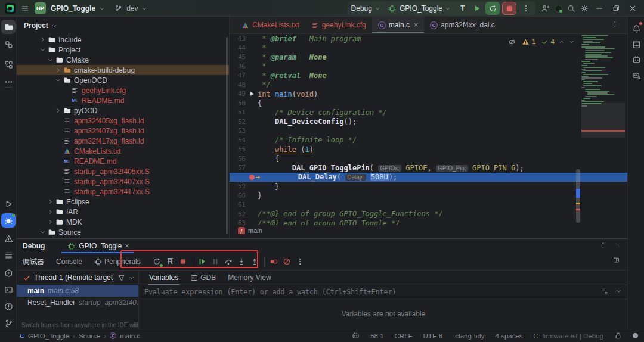  Describe the element at coordinates (69, 262) in the screenshot. I see `debug-tab-console: Console` at that location.